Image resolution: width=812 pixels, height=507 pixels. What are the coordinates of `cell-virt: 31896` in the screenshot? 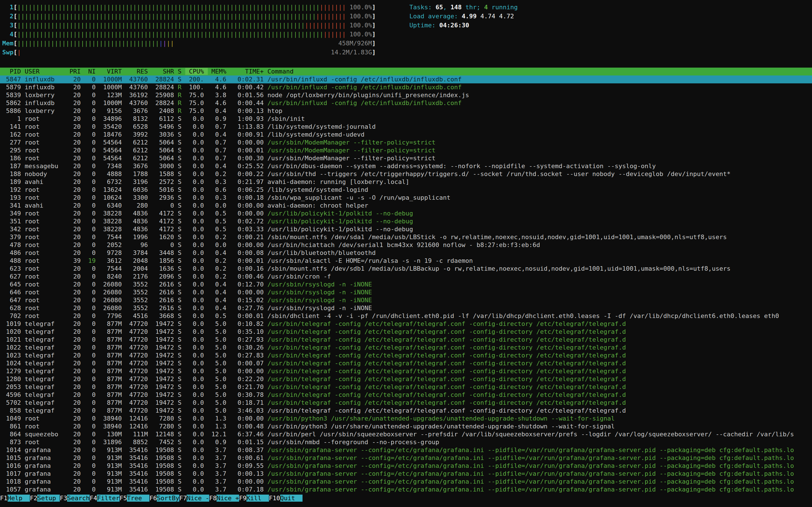 It's located at (112, 442).